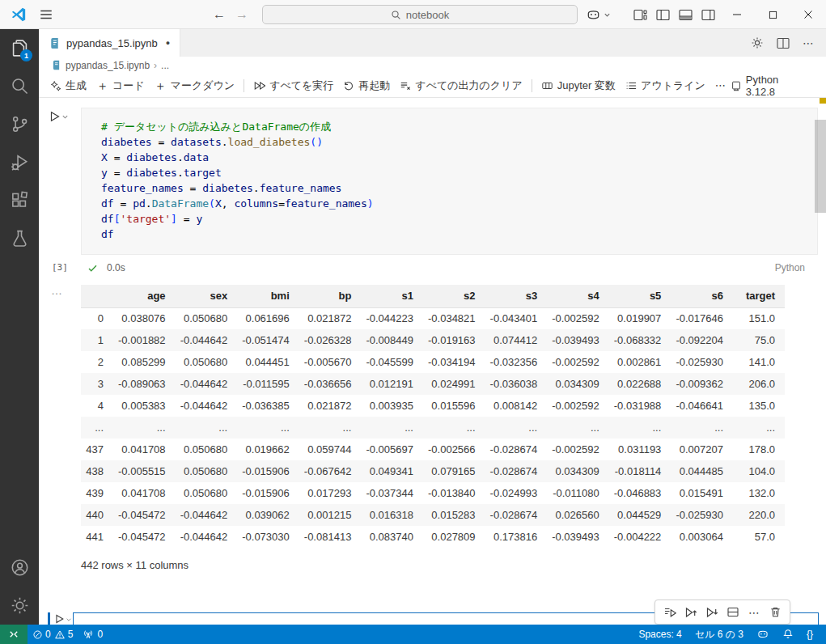 The height and width of the screenshot is (644, 826). I want to click on command-center-search: notebook, so click(420, 15).